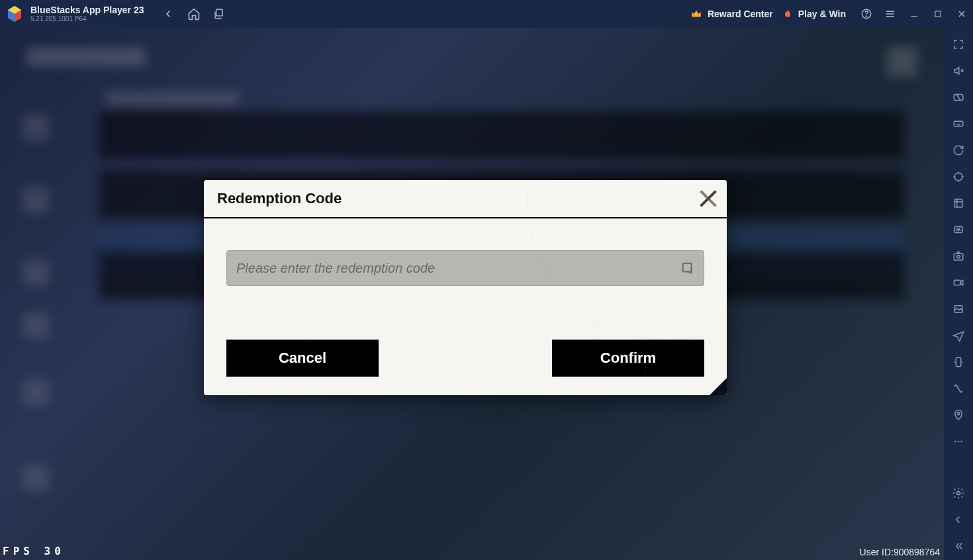  What do you see at coordinates (87, 19) in the screenshot?
I see `app-subtitle: 5.21.205.1001 P64` at bounding box center [87, 19].